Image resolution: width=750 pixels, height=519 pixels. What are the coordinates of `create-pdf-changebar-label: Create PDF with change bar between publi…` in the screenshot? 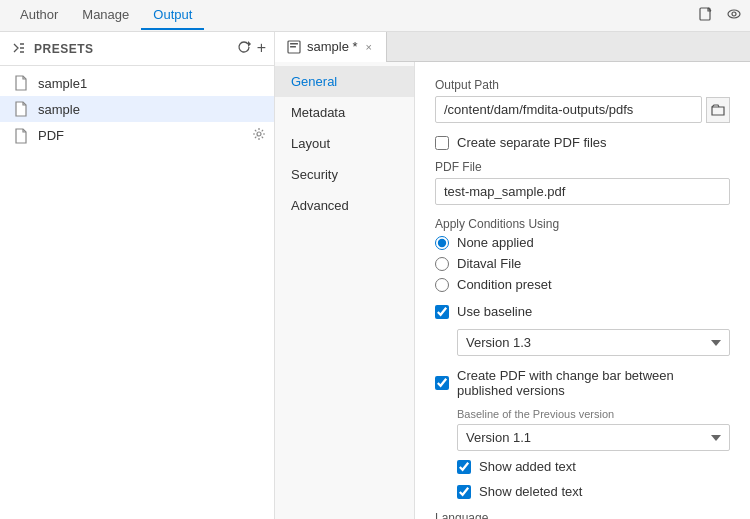 It's located at (594, 383).